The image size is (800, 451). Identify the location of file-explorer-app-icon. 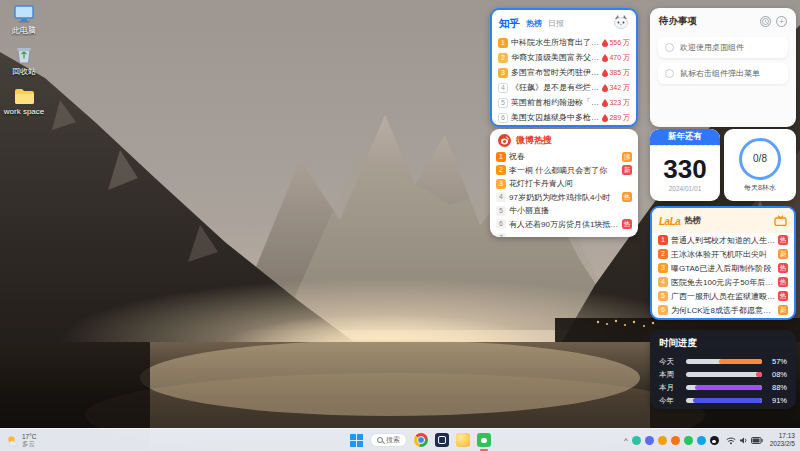
(442, 440).